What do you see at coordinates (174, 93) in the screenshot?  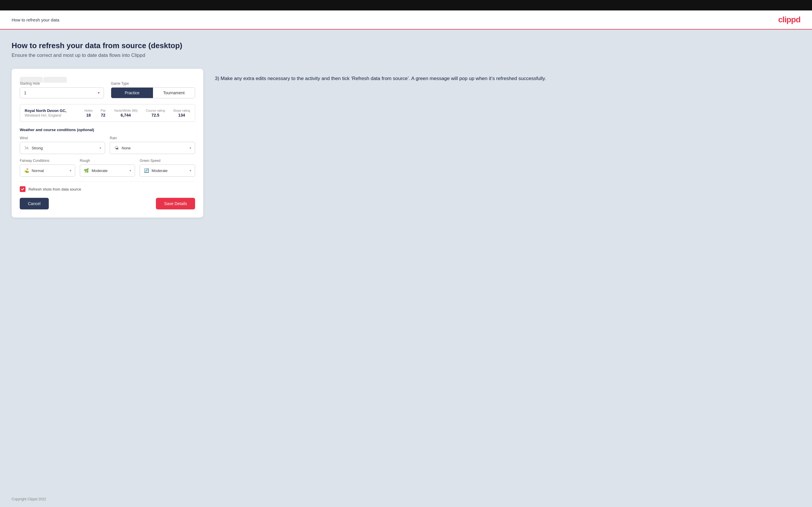 I see `tournament-button: Tournament` at bounding box center [174, 93].